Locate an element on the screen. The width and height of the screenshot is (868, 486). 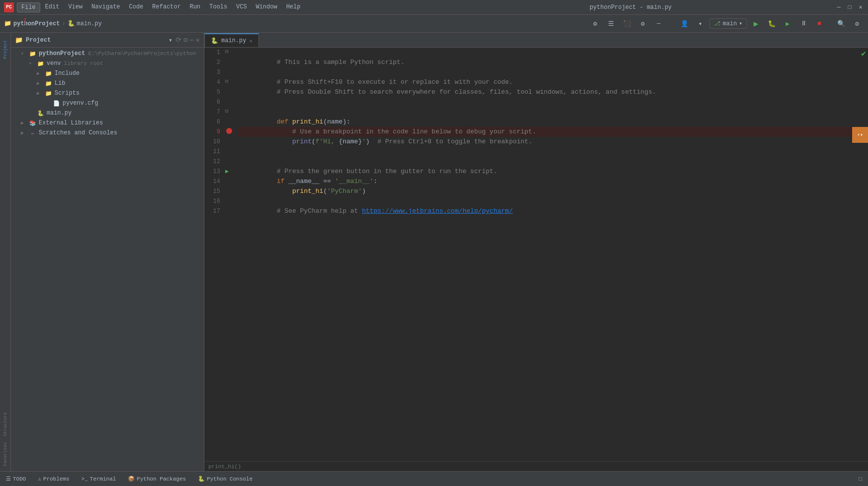
menu-run: Run is located at coordinates (195, 7).